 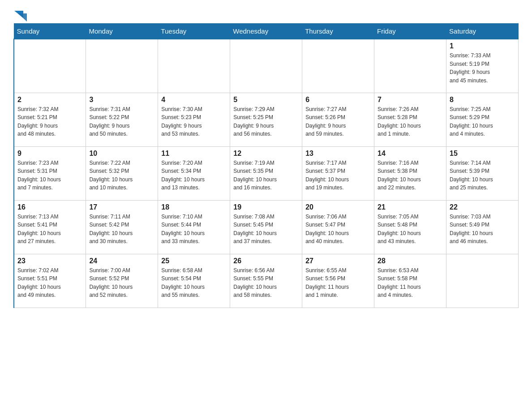 What do you see at coordinates (482, 229) in the screenshot?
I see `day-info: Sunrise: 7:03 AM Sunset: 5:49 PM Dayligh…` at bounding box center [482, 229].